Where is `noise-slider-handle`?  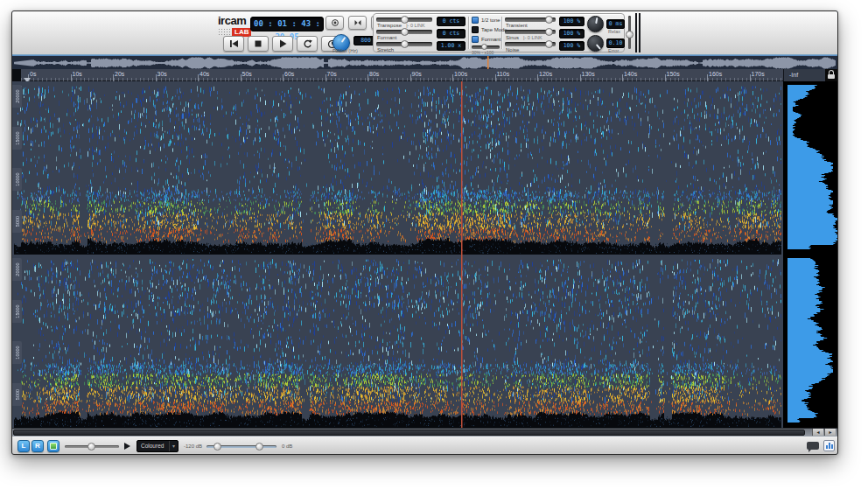 noise-slider-handle is located at coordinates (550, 44).